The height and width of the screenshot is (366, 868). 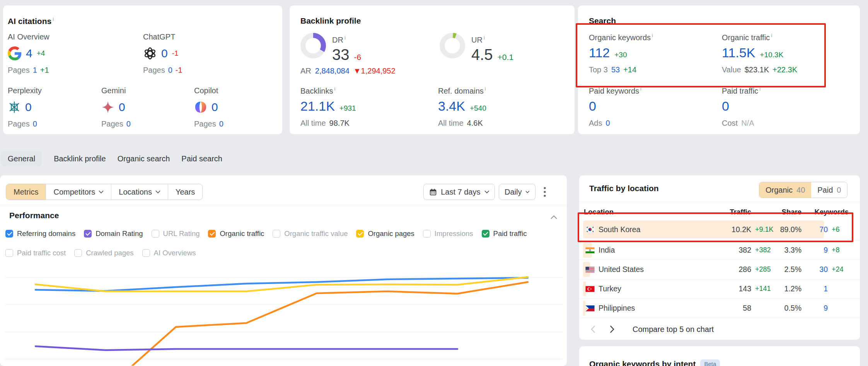 What do you see at coordinates (26, 192) in the screenshot?
I see `segment-metrics: Metrics` at bounding box center [26, 192].